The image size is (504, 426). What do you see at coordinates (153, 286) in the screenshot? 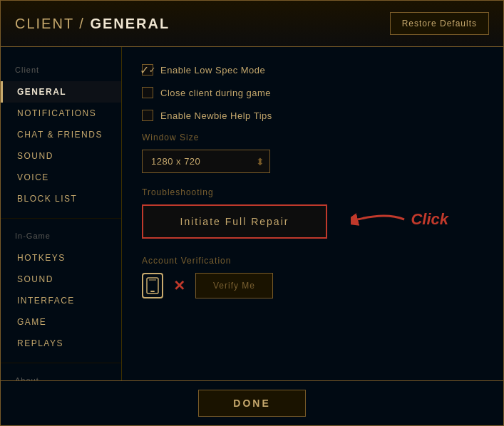
I see `phone-svg` at bounding box center [153, 286].